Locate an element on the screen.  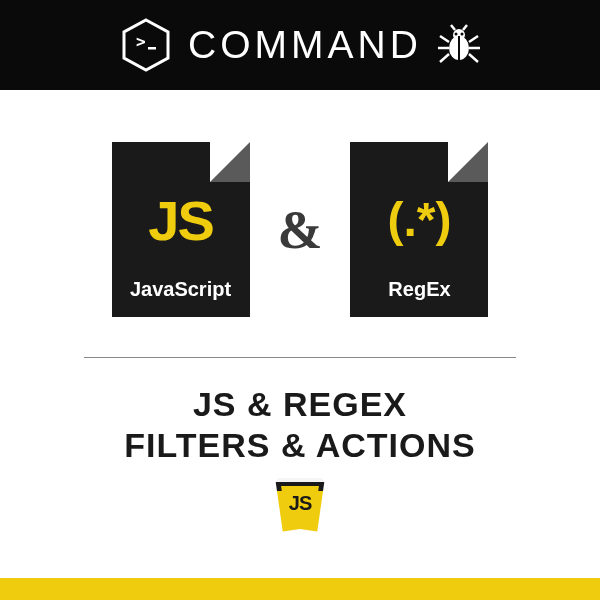
ampersand-text: & is located at coordinates (300, 230).